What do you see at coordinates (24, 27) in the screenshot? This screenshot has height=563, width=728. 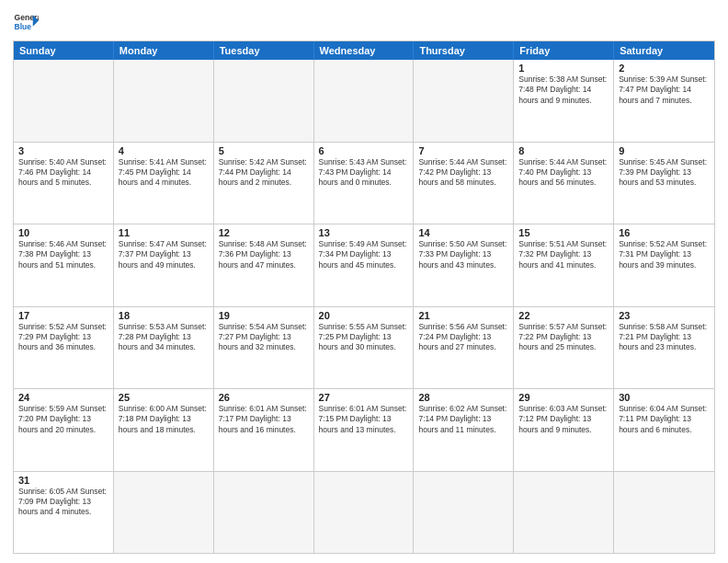 I see `svg-text: Blue` at bounding box center [24, 27].